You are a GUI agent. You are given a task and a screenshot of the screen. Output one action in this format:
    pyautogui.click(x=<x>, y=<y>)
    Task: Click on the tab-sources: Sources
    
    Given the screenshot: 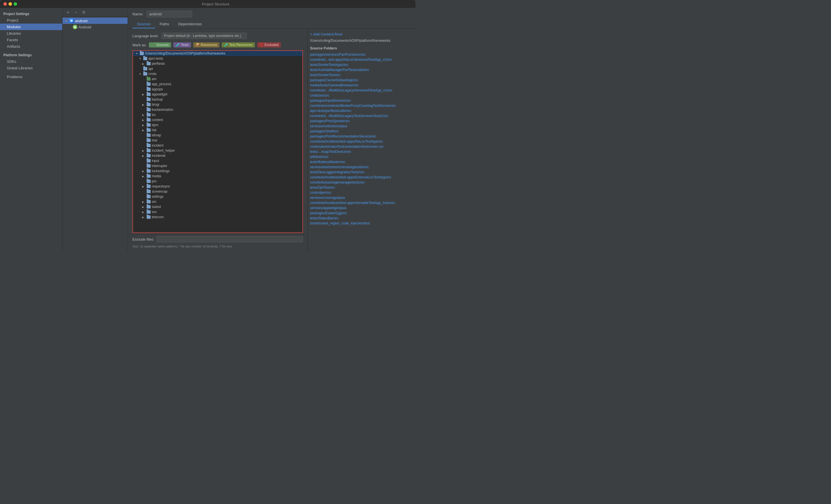 What is the action you would take?
    pyautogui.click(x=144, y=24)
    